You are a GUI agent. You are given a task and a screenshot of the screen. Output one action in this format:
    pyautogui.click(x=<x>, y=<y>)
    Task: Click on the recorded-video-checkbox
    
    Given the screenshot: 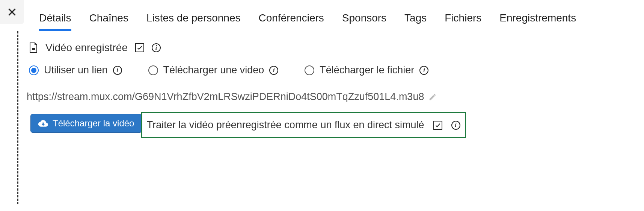 What is the action you would take?
    pyautogui.click(x=140, y=48)
    